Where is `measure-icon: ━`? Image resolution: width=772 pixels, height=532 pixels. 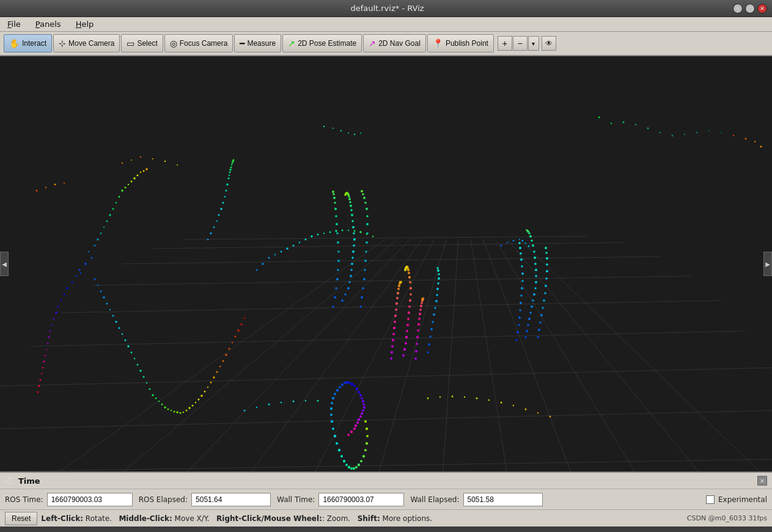
measure-icon: ━ is located at coordinates (242, 43).